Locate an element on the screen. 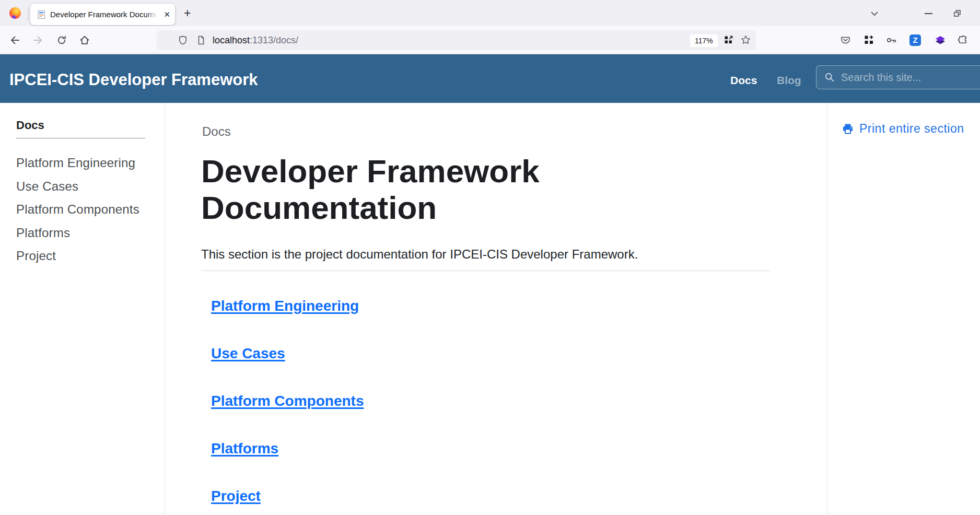  tracking-shield-icon is located at coordinates (183, 40).